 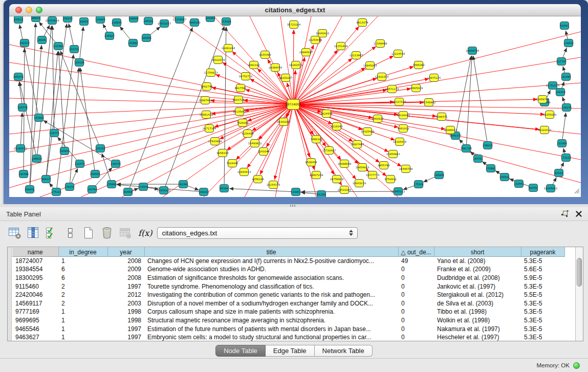 I want to click on cell-year: 2008, so click(x=126, y=278).